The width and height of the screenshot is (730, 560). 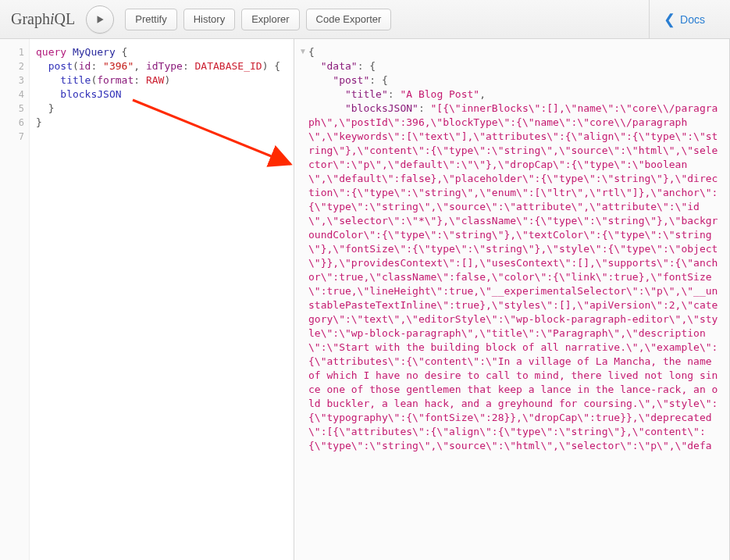 What do you see at coordinates (43, 19) in the screenshot?
I see `app-logo: GraphiQL` at bounding box center [43, 19].